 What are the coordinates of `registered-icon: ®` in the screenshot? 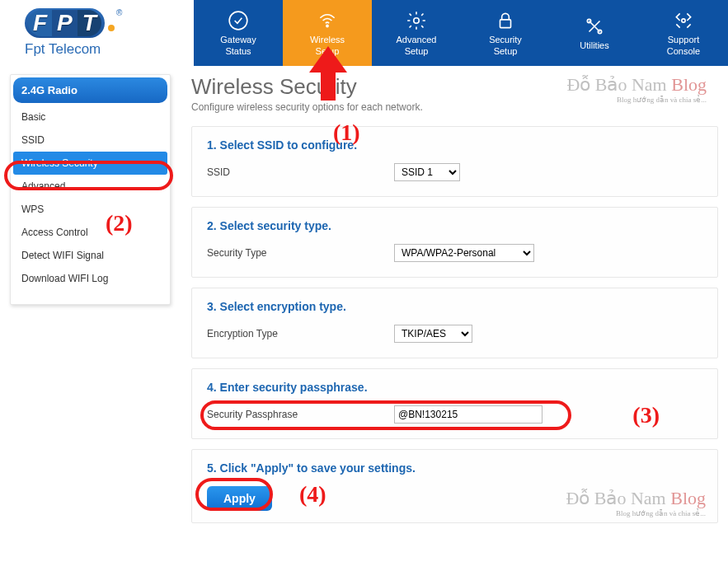 It's located at (119, 13).